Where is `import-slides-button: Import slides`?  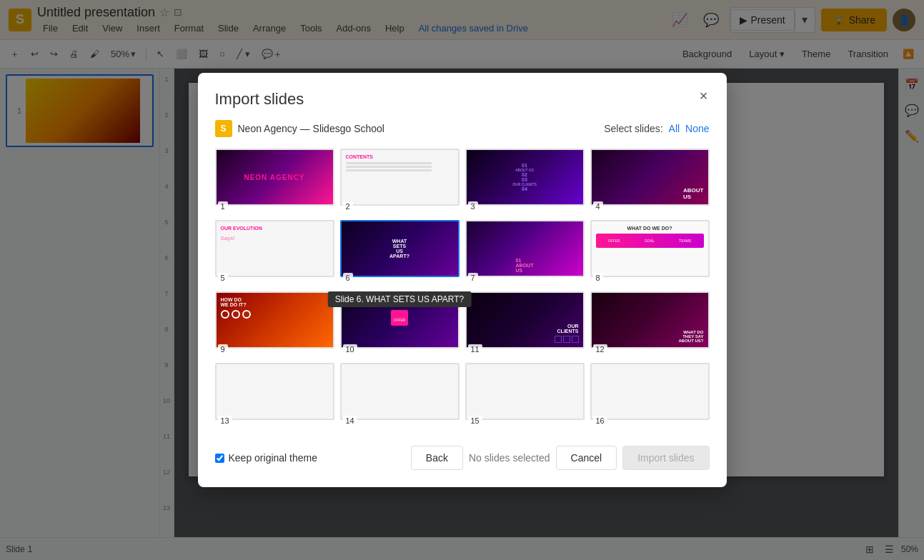 import-slides-button: Import slides is located at coordinates (666, 458).